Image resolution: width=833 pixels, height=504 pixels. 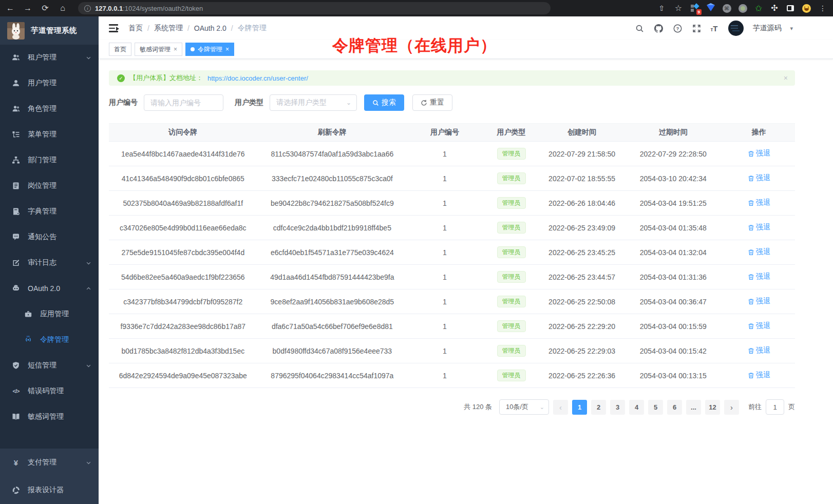 What do you see at coordinates (806, 8) in the screenshot?
I see `emoji-extension-icon` at bounding box center [806, 8].